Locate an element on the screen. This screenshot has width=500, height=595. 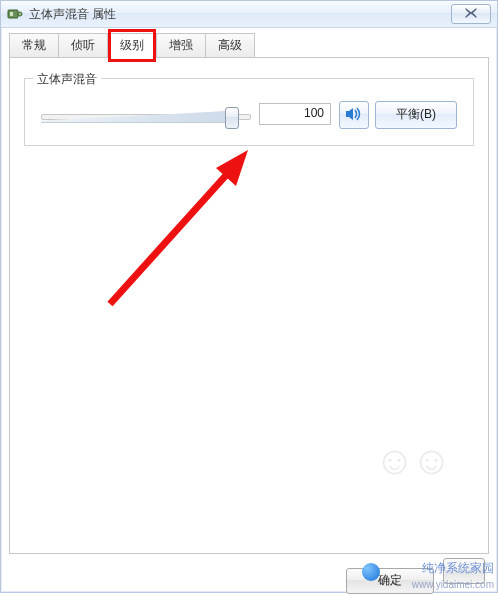
tab-listen: 侦听 is located at coordinates (83, 46).